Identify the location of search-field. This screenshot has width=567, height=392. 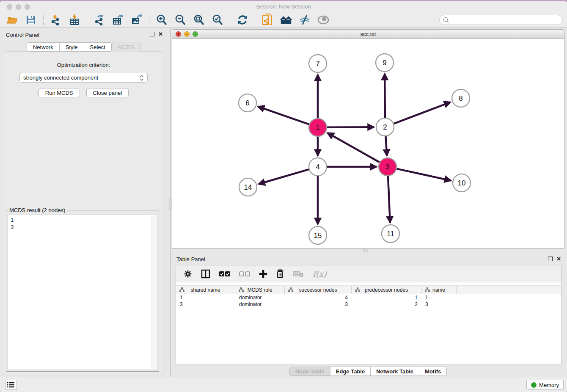
(501, 20).